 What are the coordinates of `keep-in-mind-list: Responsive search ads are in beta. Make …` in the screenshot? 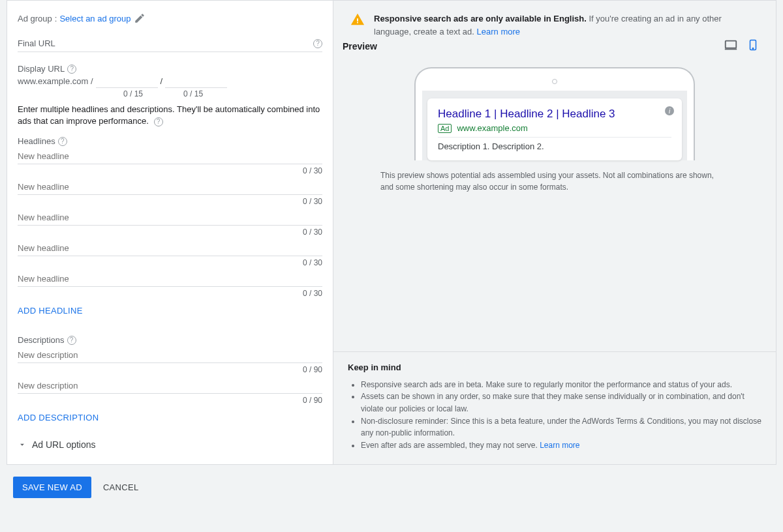 It's located at (555, 415).